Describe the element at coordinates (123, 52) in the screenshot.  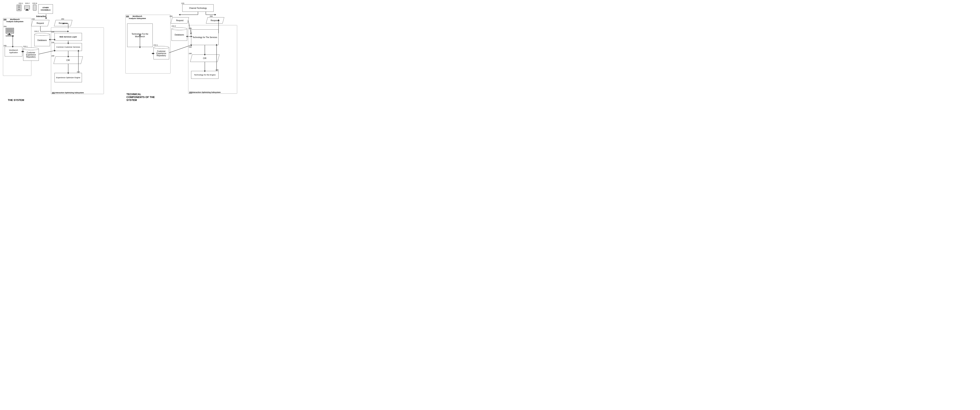
I see `main-container: 215.1 215.2 215.N OTHER CHANNELS Interac…` at that location.